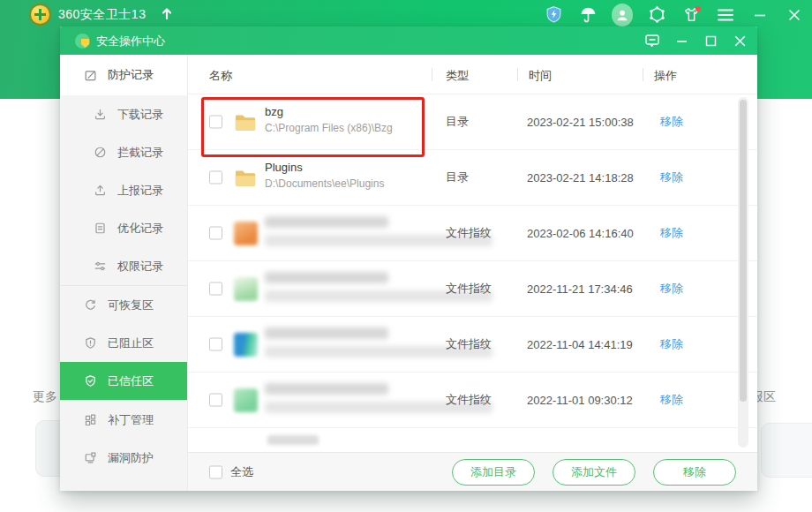  What do you see at coordinates (674, 14) in the screenshot?
I see `main-toolbar` at bounding box center [674, 14].